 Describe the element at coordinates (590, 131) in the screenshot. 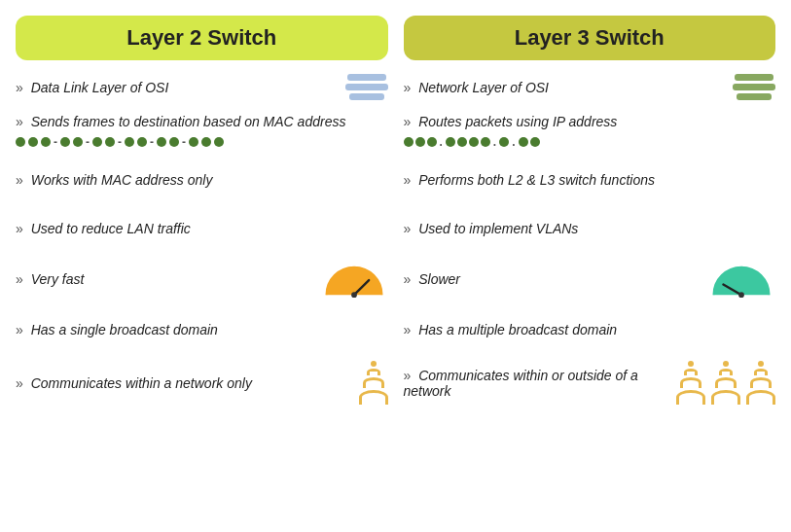

I see `row-l3-packets: » Routes packets using IP address...` at that location.